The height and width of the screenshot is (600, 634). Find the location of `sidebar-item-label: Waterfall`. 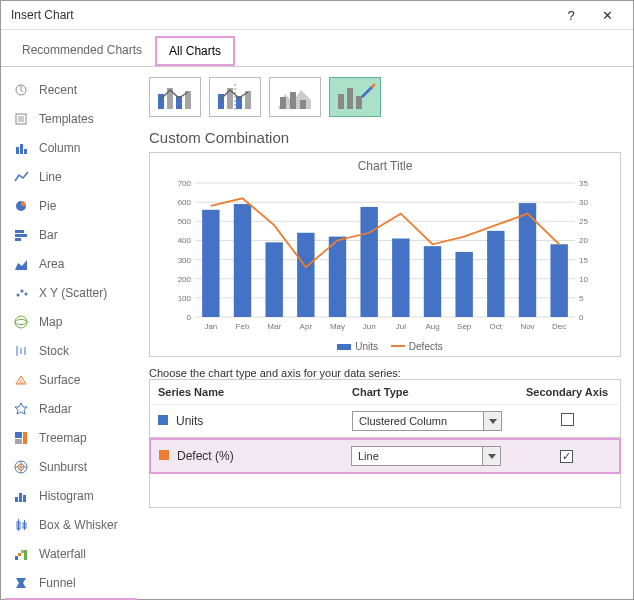

sidebar-item-label: Waterfall is located at coordinates (62, 554).